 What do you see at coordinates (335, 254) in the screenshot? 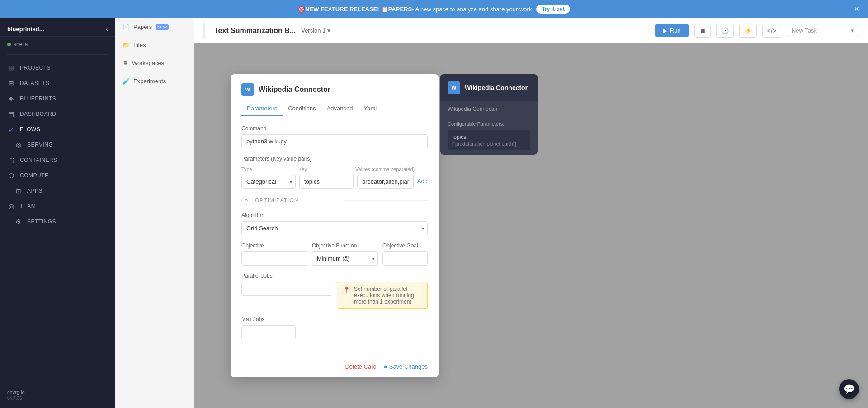
I see `objective-row: Objective Objective Function Minimum (ā)` at bounding box center [335, 254].